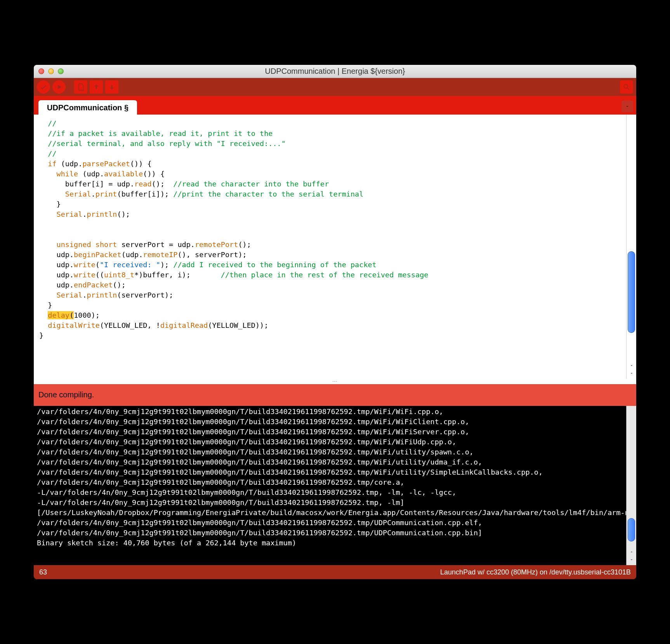  What do you see at coordinates (112, 87) in the screenshot?
I see `save-button` at bounding box center [112, 87].